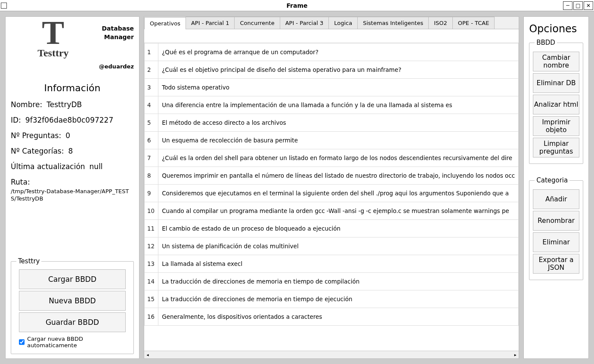 This screenshot has width=594, height=364. I want to click on table-header-spacer, so click(331, 36).